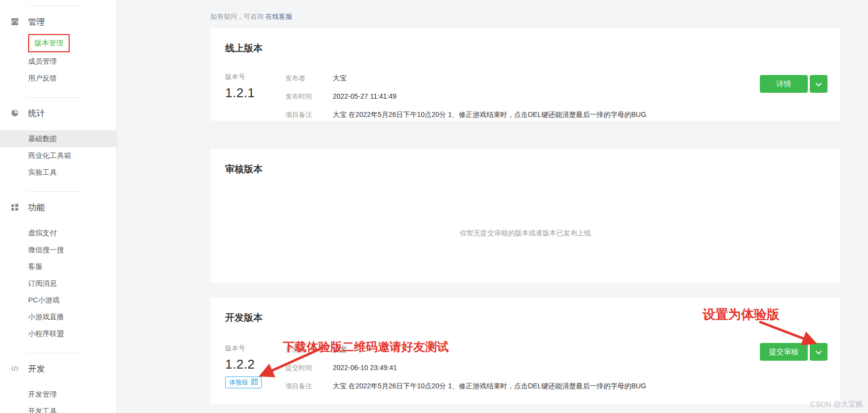 This screenshot has width=868, height=413. Describe the element at coordinates (58, 207) in the screenshot. I see `sidebar-group-features: 功能` at that location.